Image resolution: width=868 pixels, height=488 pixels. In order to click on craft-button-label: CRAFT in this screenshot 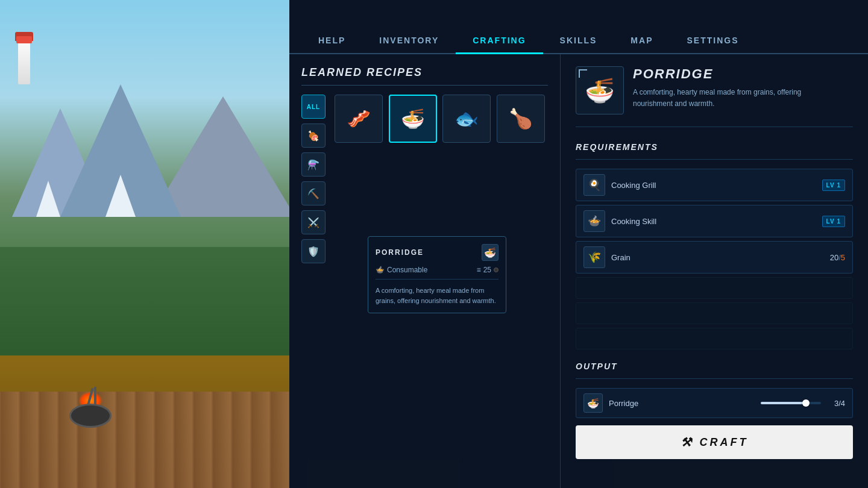, I will do `click(725, 442)`.